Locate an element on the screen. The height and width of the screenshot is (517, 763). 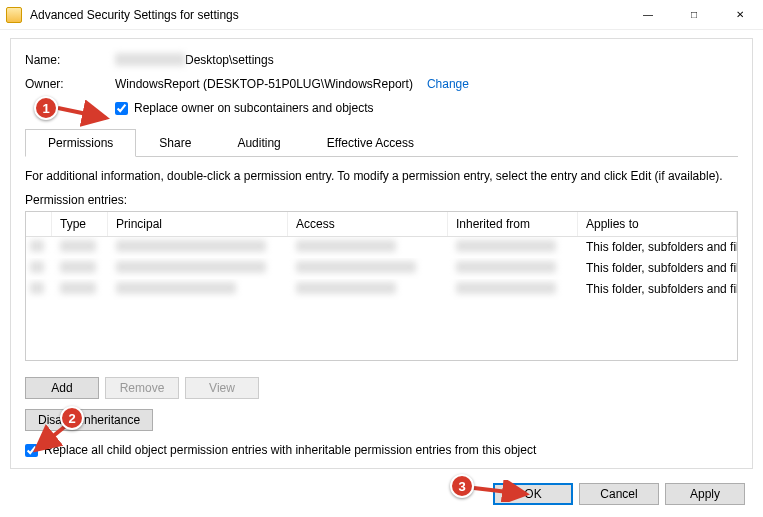
change-owner-link: Change is located at coordinates (448, 84).